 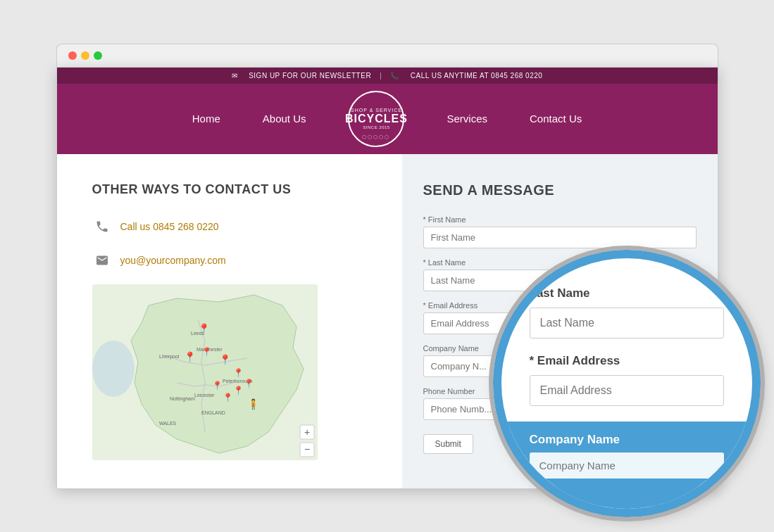 What do you see at coordinates (85, 56) in the screenshot?
I see `browser-dot-minimize` at bounding box center [85, 56].